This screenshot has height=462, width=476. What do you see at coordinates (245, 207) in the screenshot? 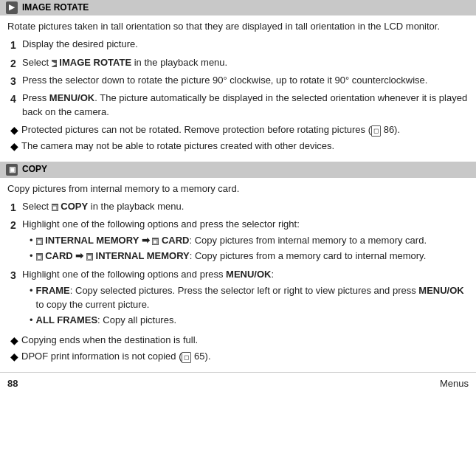
I see `copy-step-1-content: Select ▣ COPY in the playback menu.` at bounding box center [245, 207].